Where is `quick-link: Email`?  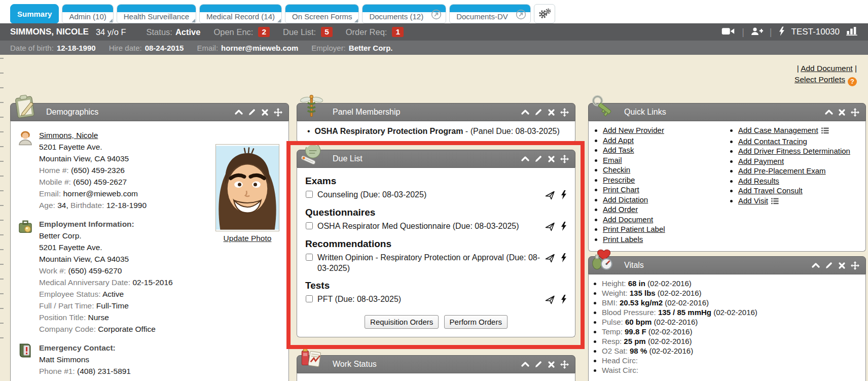 quick-link: Email is located at coordinates (612, 160).